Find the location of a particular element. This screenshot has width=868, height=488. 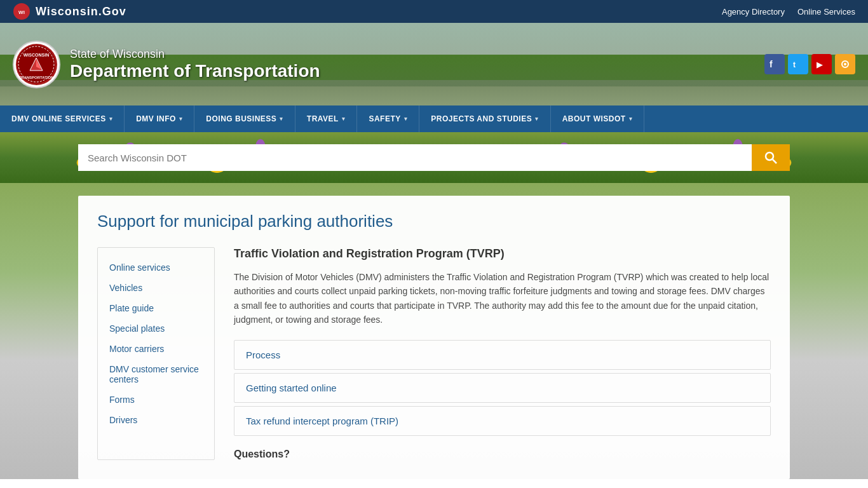

nav-item-travel: TRAVEL ▾ is located at coordinates (327, 119).